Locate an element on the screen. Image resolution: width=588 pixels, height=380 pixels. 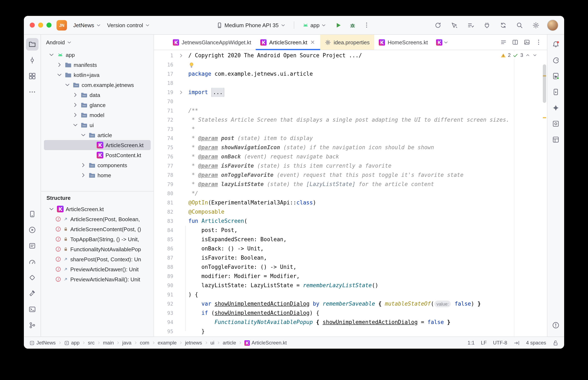
line-number: 70 is located at coordinates (165, 102).